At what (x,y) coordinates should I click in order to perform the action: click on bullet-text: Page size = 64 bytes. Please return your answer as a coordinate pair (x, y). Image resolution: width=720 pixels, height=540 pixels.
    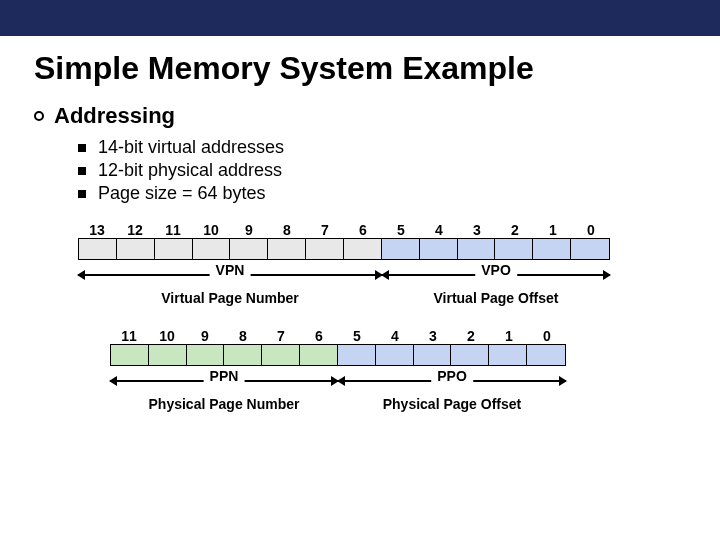
    Looking at the image, I should click on (182, 194).